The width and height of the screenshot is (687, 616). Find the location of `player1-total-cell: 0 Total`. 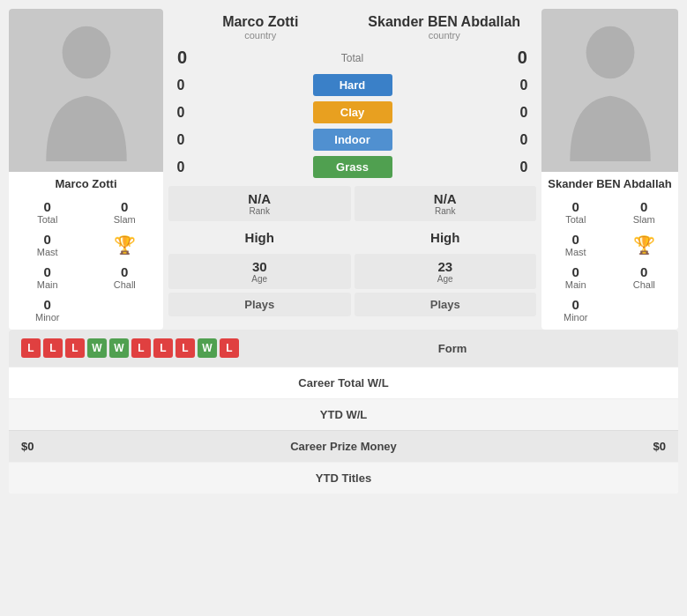

player1-total-cell: 0 Total is located at coordinates (48, 212).